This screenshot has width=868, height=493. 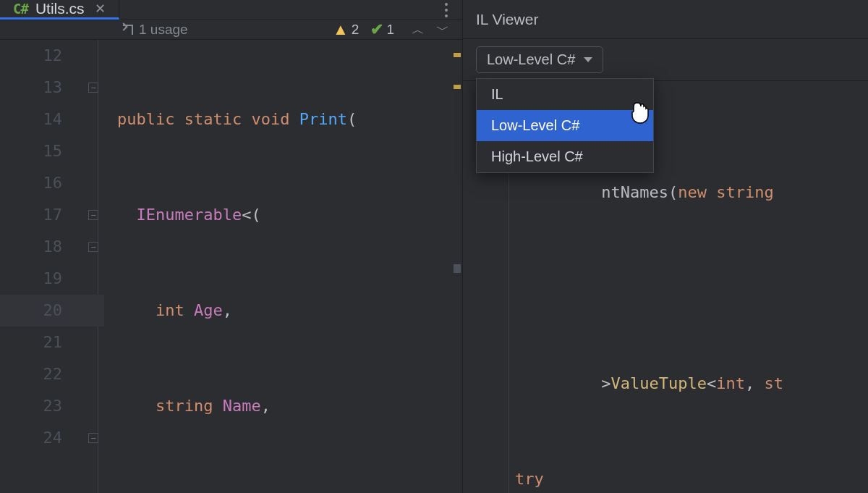 What do you see at coordinates (446, 11) in the screenshot?
I see `tab-menu-icon` at bounding box center [446, 11].